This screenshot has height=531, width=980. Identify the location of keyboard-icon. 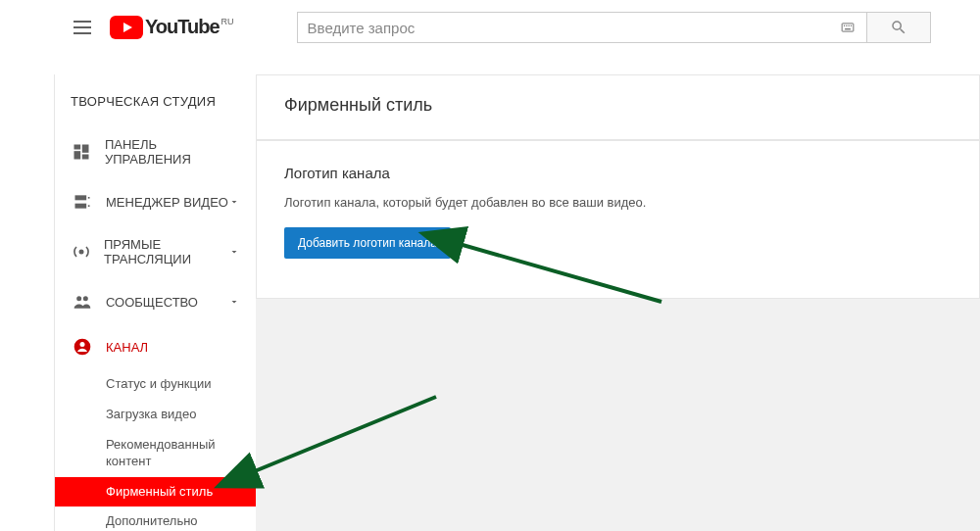
(848, 27).